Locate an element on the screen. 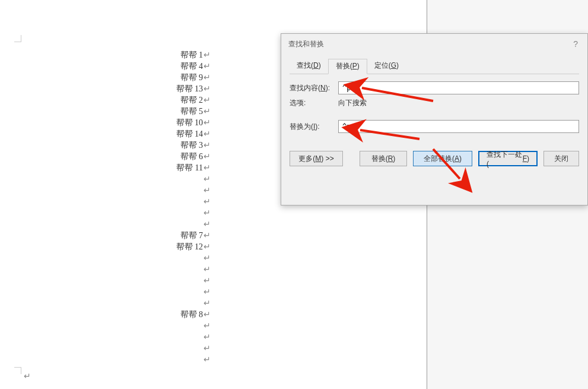 This screenshot has width=588, height=389. document-line: 帮帮 13↵ is located at coordinates (119, 89).